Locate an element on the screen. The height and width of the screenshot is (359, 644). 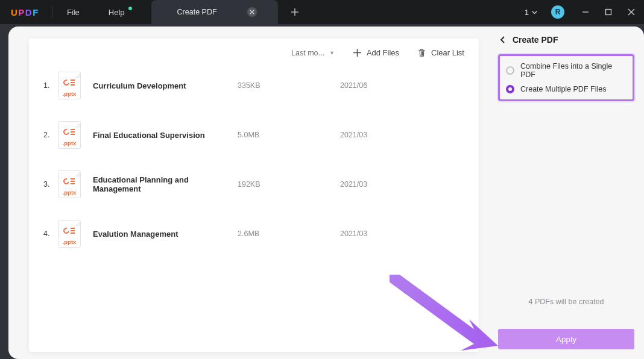
close-window-button is located at coordinates (631, 12).